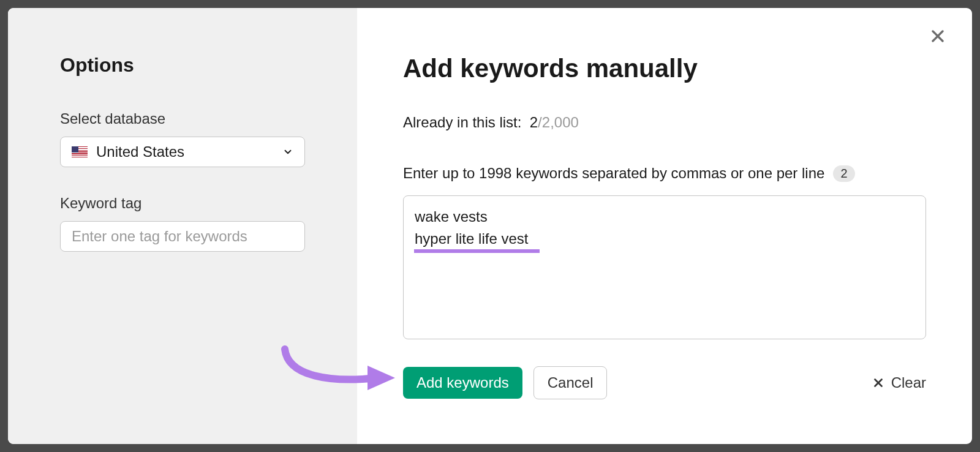 This screenshot has width=980, height=452. Describe the element at coordinates (80, 152) in the screenshot. I see `us-flag-icon` at that location.